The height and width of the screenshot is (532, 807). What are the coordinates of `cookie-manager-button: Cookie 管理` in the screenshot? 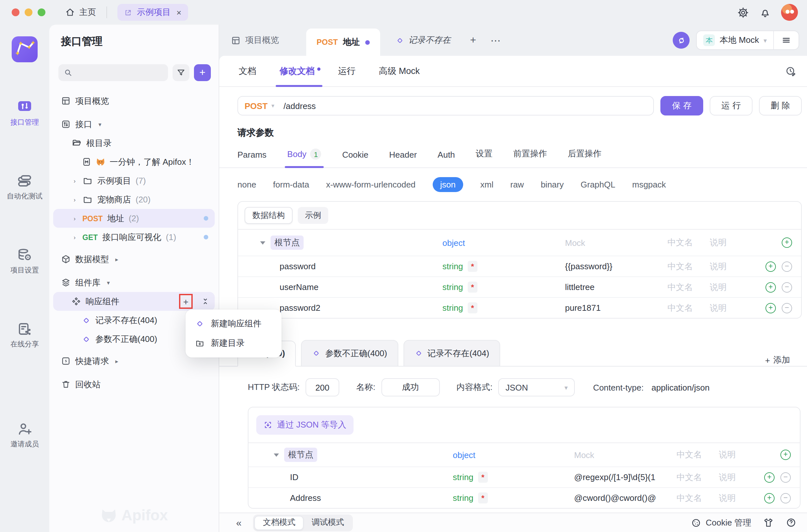 It's located at (721, 522).